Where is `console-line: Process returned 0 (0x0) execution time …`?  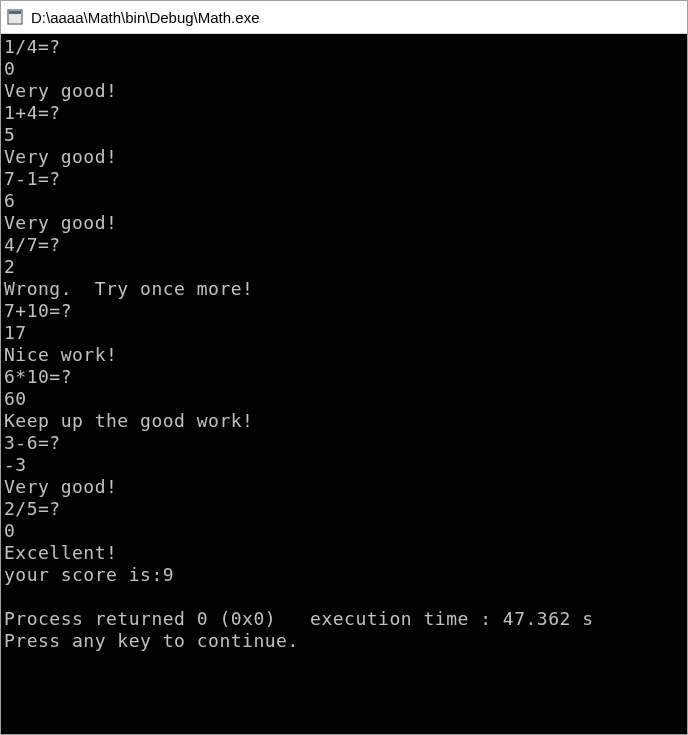 console-line: Process returned 0 (0x0) execution time … is located at coordinates (344, 619).